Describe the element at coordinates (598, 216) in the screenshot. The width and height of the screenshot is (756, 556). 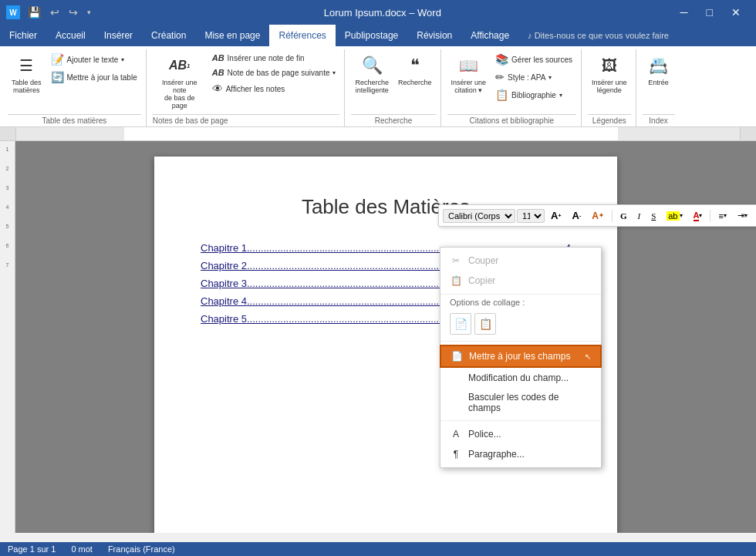
I see `font-format-button: A✦` at that location.